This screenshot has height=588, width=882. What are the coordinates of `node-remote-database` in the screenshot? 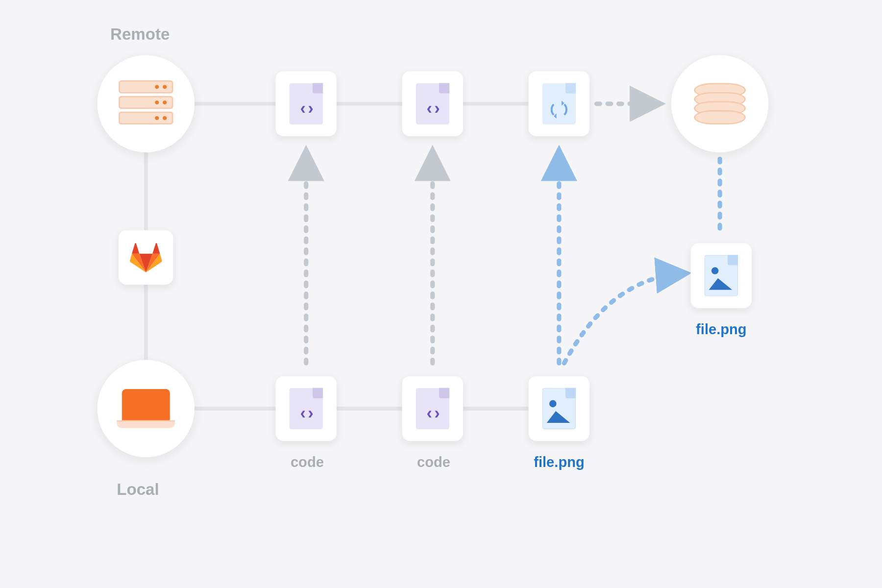 It's located at (720, 104).